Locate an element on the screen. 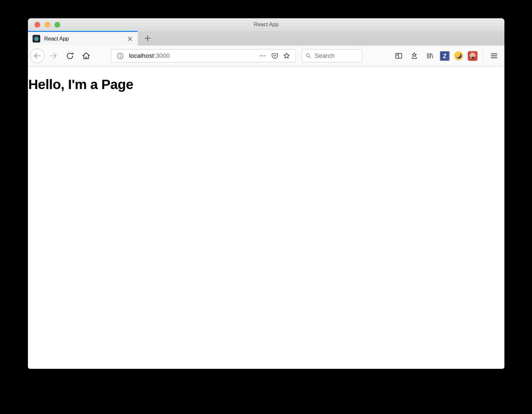 This screenshot has height=414, width=532. tab-react-app: React App is located at coordinates (83, 38).